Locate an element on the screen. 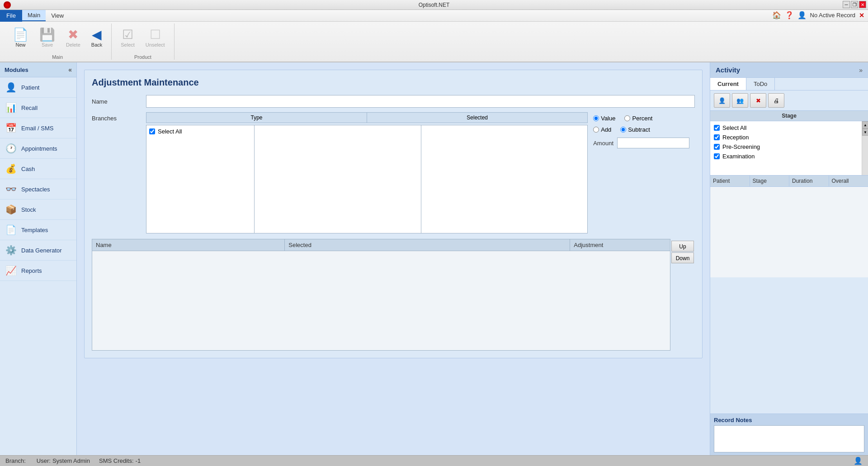 This screenshot has width=868, height=466. remove-user-button: ✖ is located at coordinates (758, 100).